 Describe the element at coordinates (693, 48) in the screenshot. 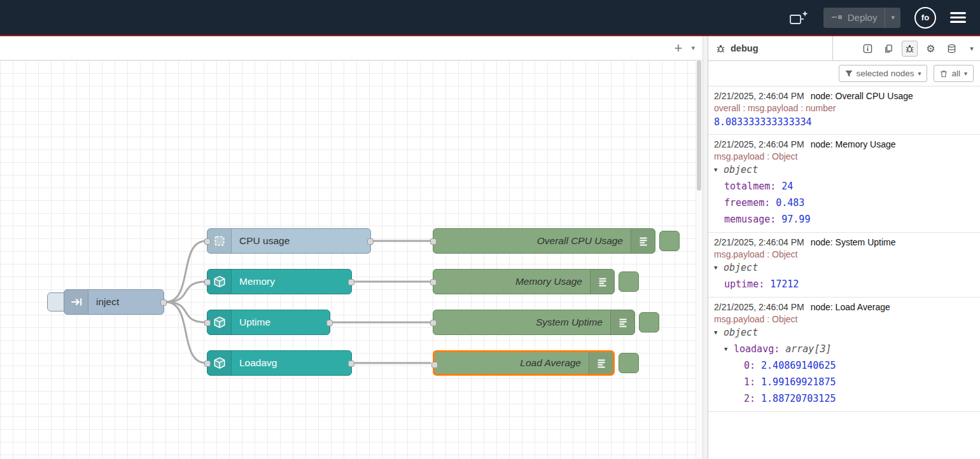

I see `flow-list-caret-icon: ▾` at that location.